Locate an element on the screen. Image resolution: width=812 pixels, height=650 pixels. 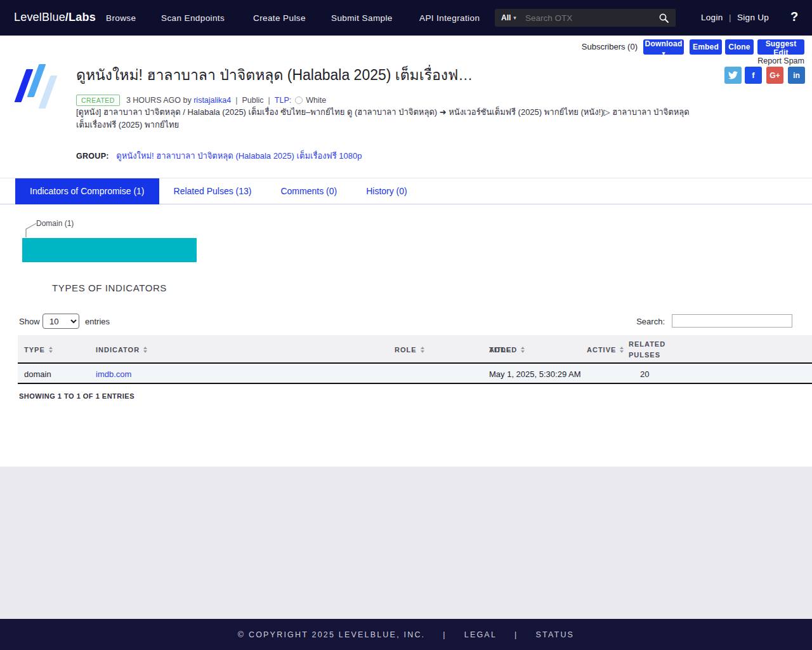
tab-related-pulses: Related Pulses (13) is located at coordinates (213, 192).